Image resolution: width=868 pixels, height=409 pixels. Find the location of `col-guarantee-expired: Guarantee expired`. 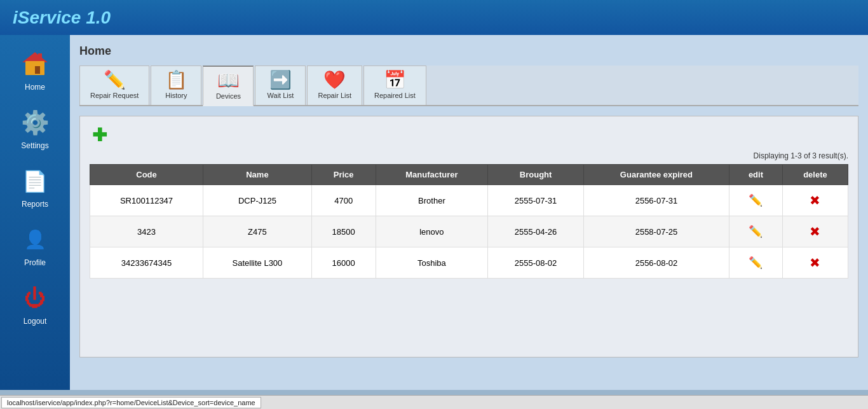

col-guarantee-expired: Guarantee expired is located at coordinates (656, 175).